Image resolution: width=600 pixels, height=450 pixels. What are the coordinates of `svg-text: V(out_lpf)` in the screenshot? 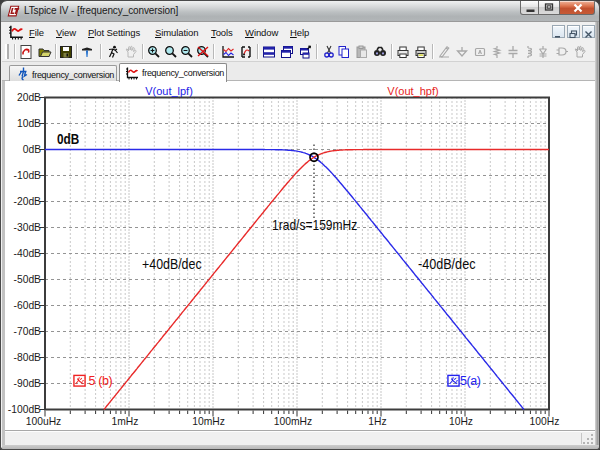 It's located at (169, 91).